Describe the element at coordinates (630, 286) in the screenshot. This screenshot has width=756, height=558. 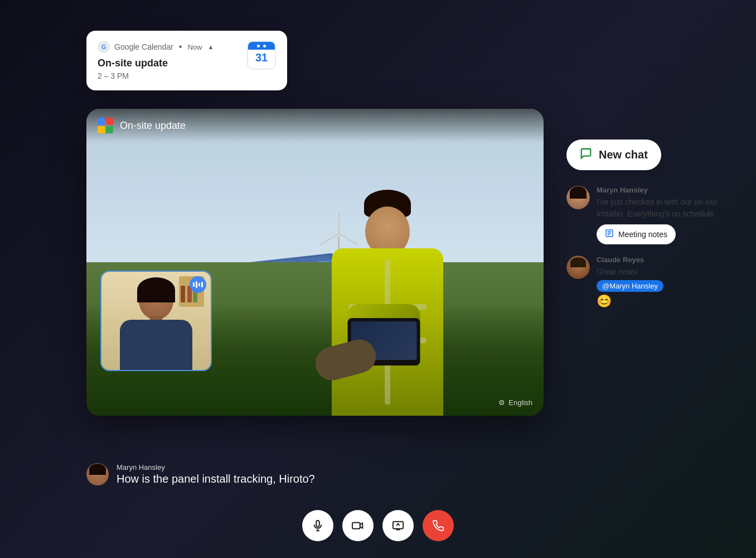
I see `mention-badge: @Maryn Hansley` at that location.